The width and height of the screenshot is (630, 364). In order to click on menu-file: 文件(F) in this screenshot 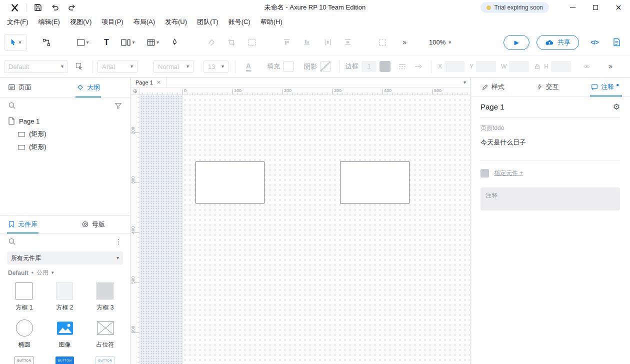, I will do `click(18, 22)`.